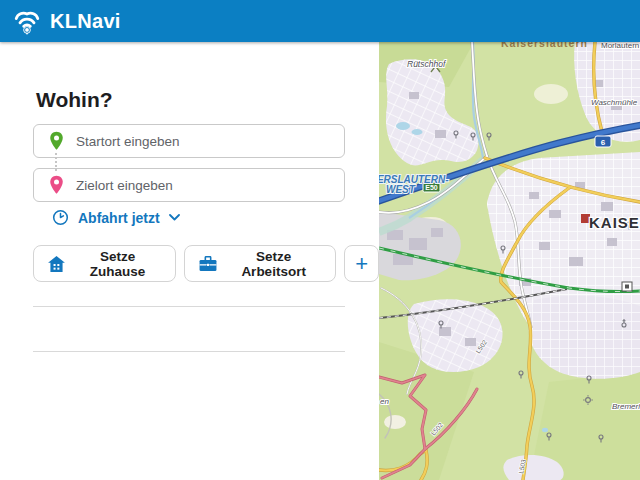 This screenshot has height=480, width=640. I want to click on wifi-heart-logo-icon, so click(27, 21).